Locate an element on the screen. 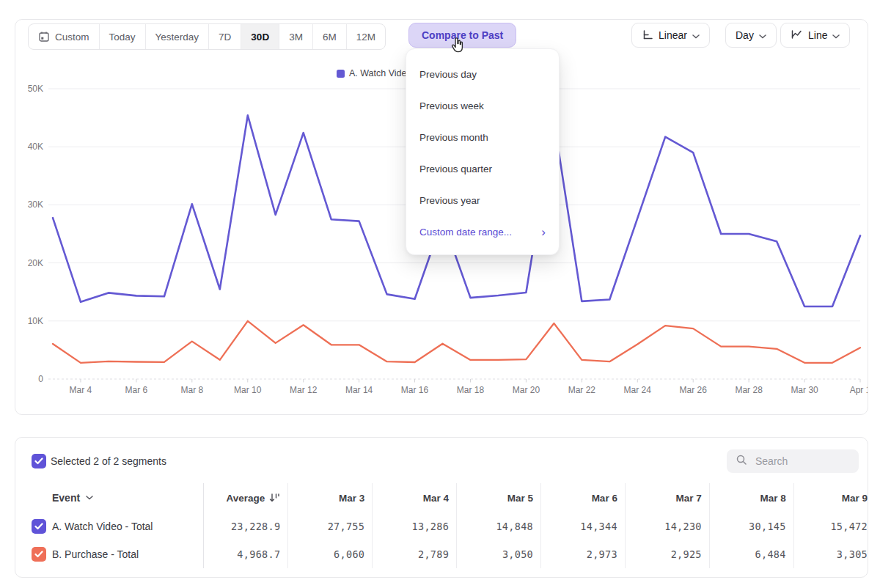 This screenshot has height=588, width=880. range-option-label: 6M is located at coordinates (330, 37).